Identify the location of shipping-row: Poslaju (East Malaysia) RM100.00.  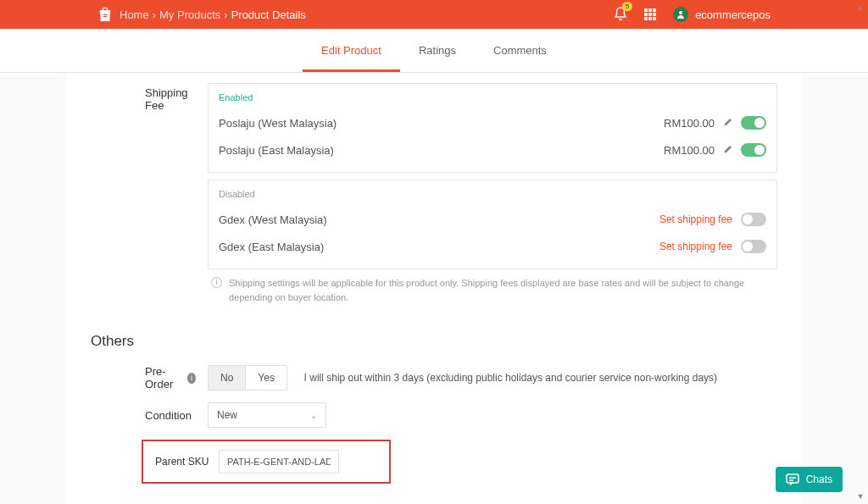
(492, 150).